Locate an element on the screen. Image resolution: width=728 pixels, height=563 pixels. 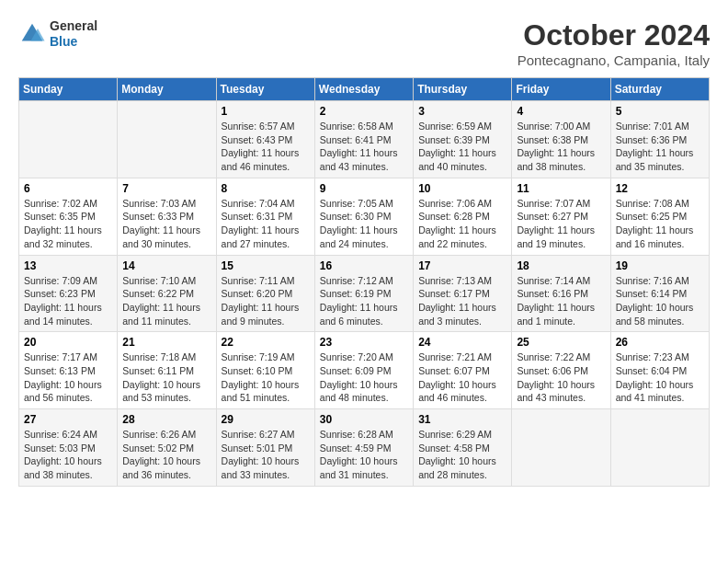
day-number: 11 is located at coordinates (561, 189).